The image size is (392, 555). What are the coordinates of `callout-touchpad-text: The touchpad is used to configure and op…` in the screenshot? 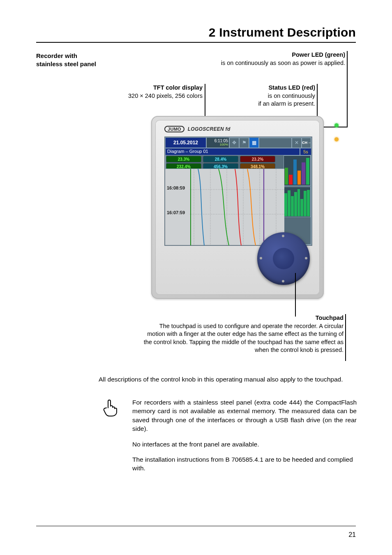 It's located at (244, 338).